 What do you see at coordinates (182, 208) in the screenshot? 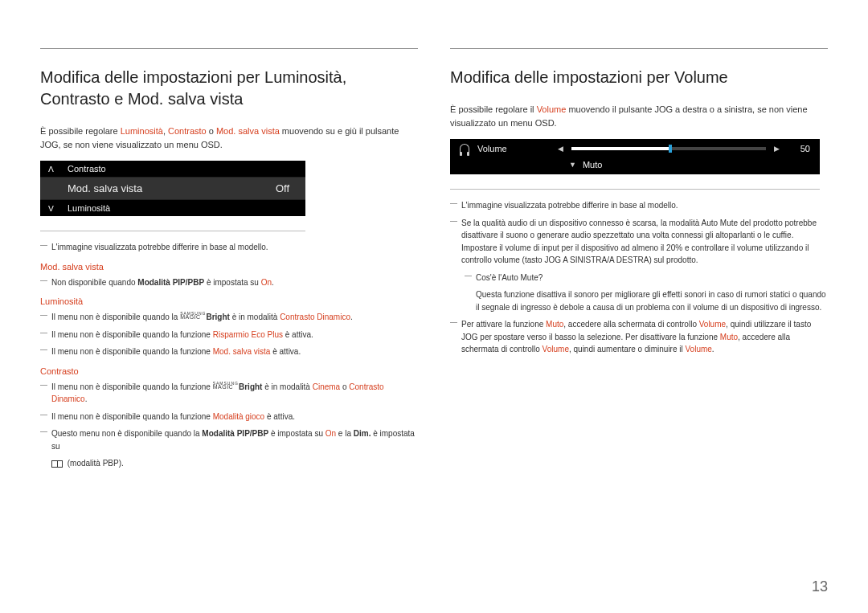
I see `osd-down-label: Luminosità` at bounding box center [182, 208].